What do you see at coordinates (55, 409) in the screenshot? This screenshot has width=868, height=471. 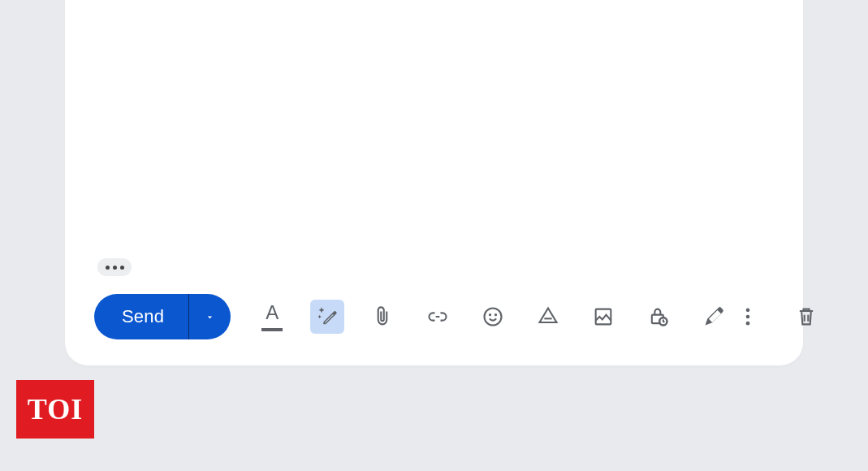 I see `toi-watermark-badge: TOI` at bounding box center [55, 409].